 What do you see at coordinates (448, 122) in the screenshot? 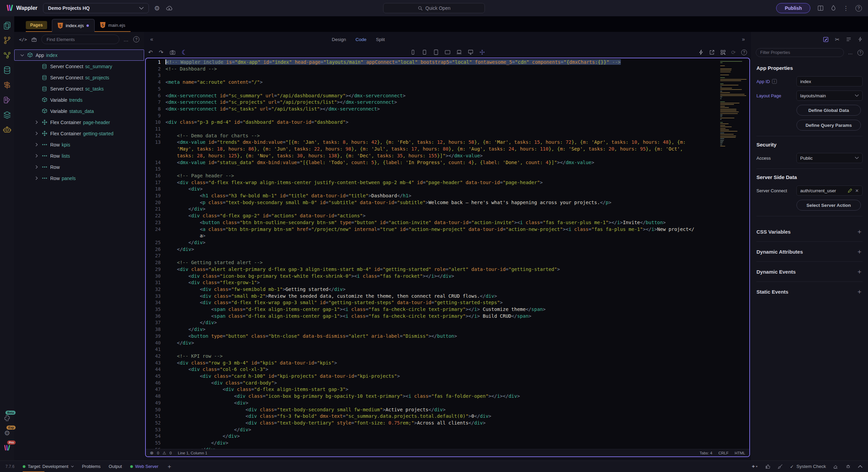
I see `code-line: 10<div class="p-3 p-md-4" id="dashboard"…` at bounding box center [448, 122].